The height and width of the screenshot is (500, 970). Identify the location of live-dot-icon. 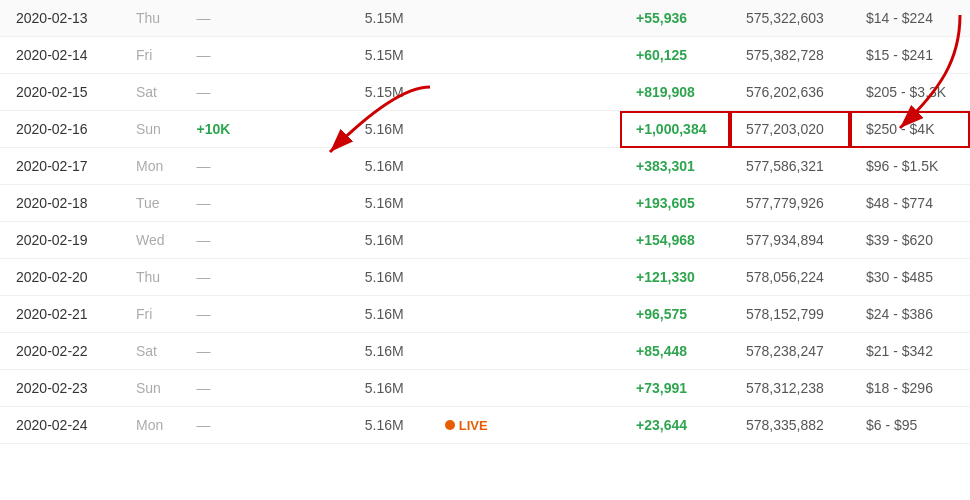
(450, 425).